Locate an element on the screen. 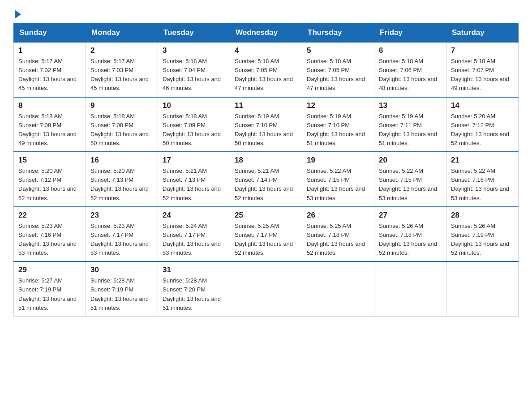 Image resolution: width=532 pixels, height=411 pixels. day-number: 15 is located at coordinates (50, 160).